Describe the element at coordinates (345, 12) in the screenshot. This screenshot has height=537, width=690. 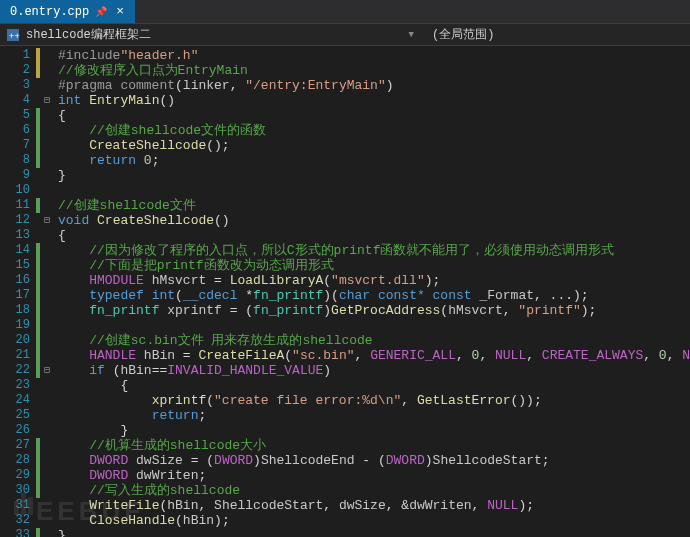
I see `tab-bar: 0.entry.cpp 📌 ×` at that location.